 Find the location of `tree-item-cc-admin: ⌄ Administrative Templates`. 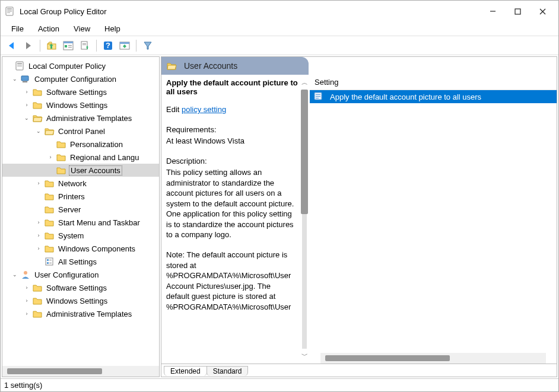

tree-item-cc-admin: ⌄ Administrative Templates is located at coordinates (81, 118).